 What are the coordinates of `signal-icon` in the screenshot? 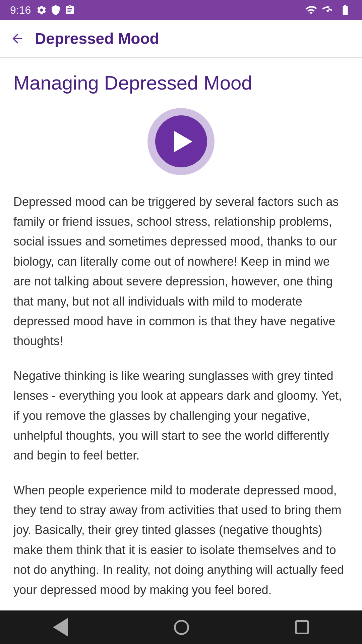 It's located at (328, 10).